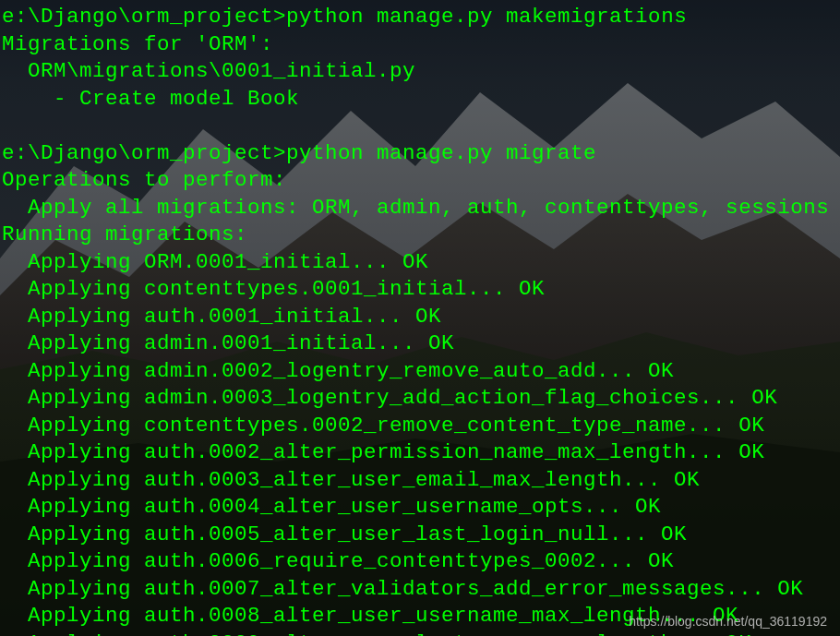 Image resolution: width=840 pixels, height=636 pixels. What do you see at coordinates (138, 44) in the screenshot?
I see `migrations-header: Migrations for 'ORM':` at bounding box center [138, 44].